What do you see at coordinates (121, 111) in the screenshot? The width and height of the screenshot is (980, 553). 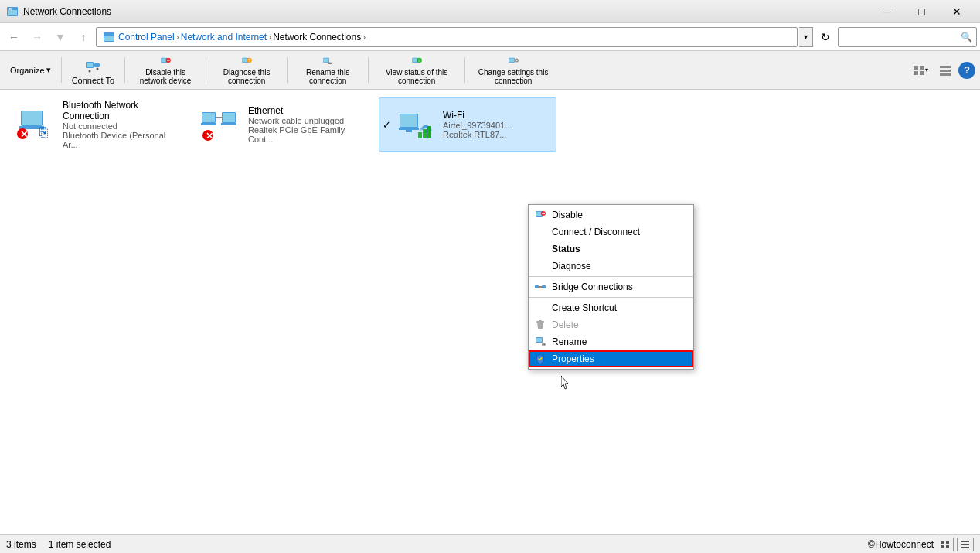 I see `bluetooth-name: Bluetooth Network Connection` at bounding box center [121, 111].